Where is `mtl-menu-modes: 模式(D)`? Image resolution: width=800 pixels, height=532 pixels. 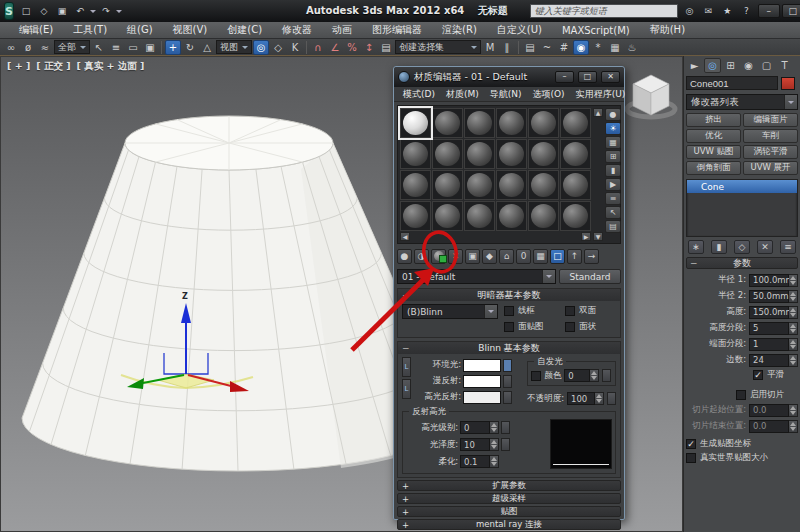 mtl-menu-modes: 模式(D) is located at coordinates (419, 94).